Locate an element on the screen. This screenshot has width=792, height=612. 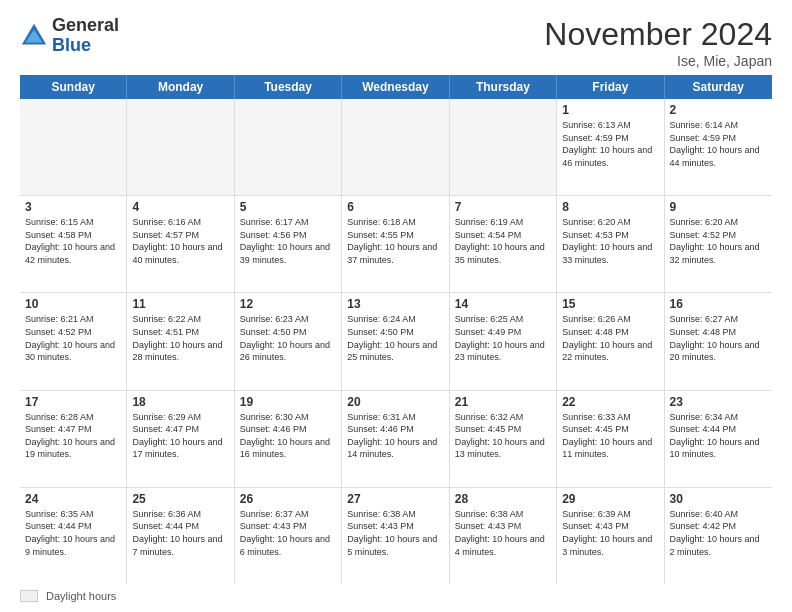
day-number: 8 is located at coordinates (610, 207).